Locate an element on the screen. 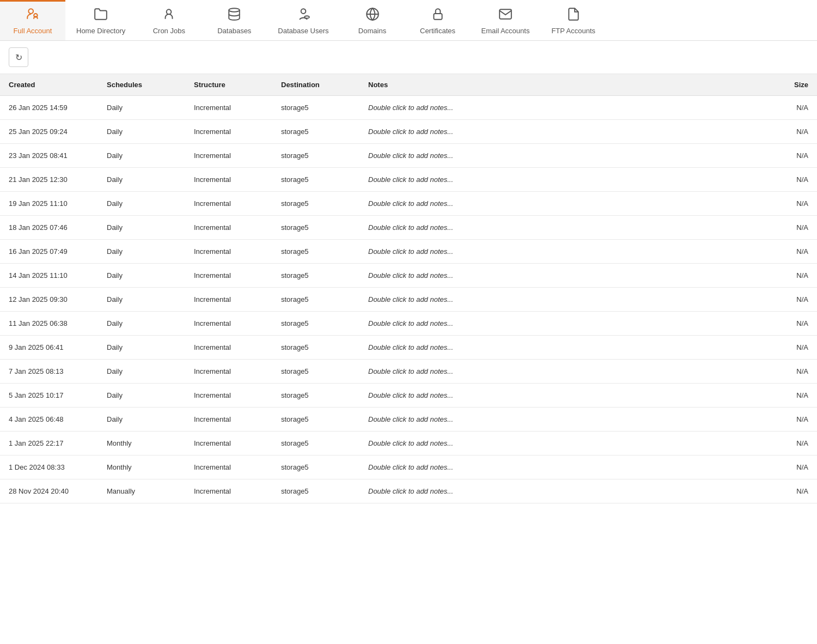 Image resolution: width=817 pixels, height=644 pixels. domains-label: Domains is located at coordinates (373, 31).